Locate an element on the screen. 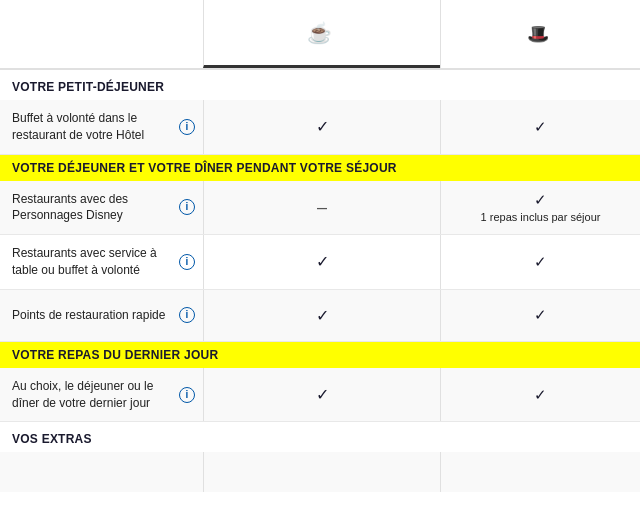  row-label-col: Au choix, le déjeuner ou le dîner de vot… is located at coordinates (102, 395).